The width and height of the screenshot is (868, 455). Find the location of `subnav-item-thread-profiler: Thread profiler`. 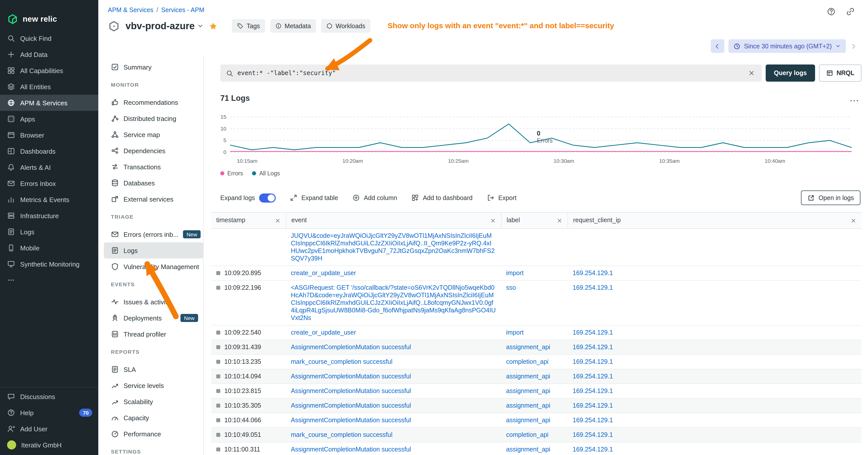

subnav-item-thread-profiler: Thread profiler is located at coordinates (154, 334).